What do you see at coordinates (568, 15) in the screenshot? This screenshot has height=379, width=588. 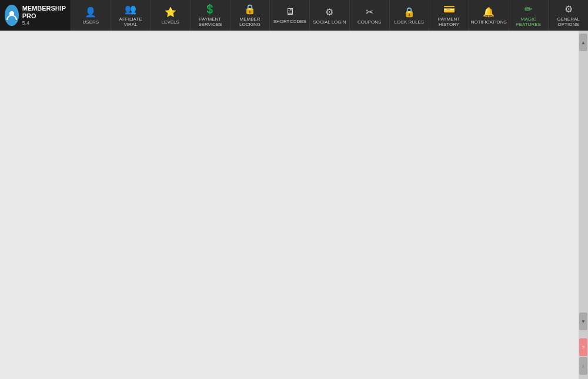 I see `nav-item-general-options: ⚙GENERAL OPTIONS` at bounding box center [568, 15].